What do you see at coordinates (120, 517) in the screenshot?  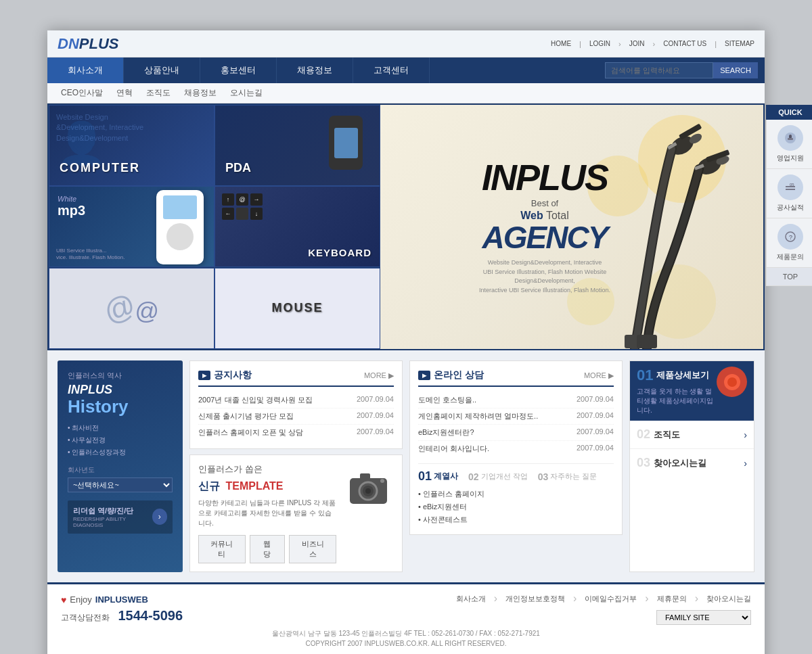 I see `readership-box: 리더쉽 역/량/진/단 REDERSHIP ABILITY DIAGNOSIS …` at bounding box center [120, 517].